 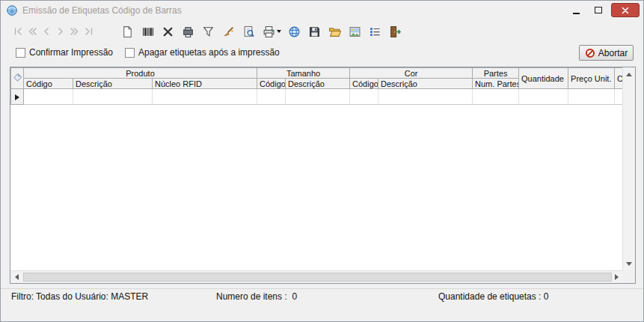 What do you see at coordinates (411, 73) in the screenshot?
I see `band-cor: Cor` at bounding box center [411, 73].